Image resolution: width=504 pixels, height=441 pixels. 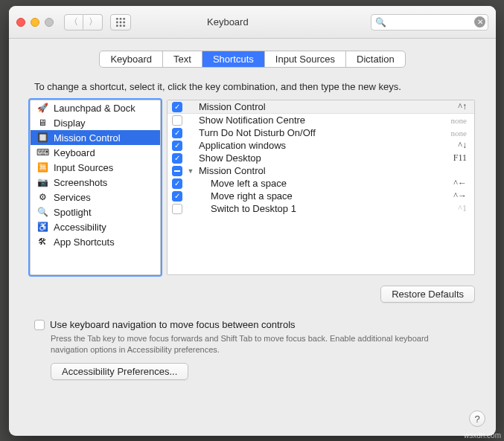 What do you see at coordinates (119, 372) in the screenshot?
I see `accessibility-preferences-button: Accessibility Preferences...` at bounding box center [119, 372].